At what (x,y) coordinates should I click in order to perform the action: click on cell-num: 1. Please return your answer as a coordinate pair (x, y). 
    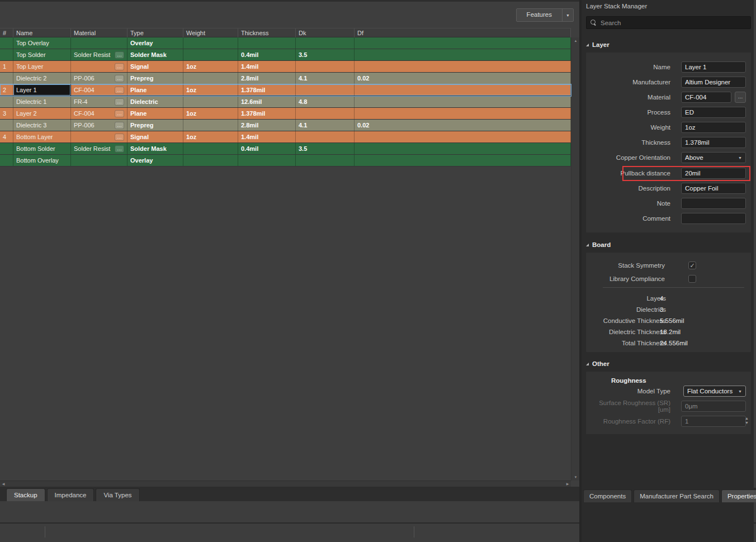
    Looking at the image, I should click on (7, 66).